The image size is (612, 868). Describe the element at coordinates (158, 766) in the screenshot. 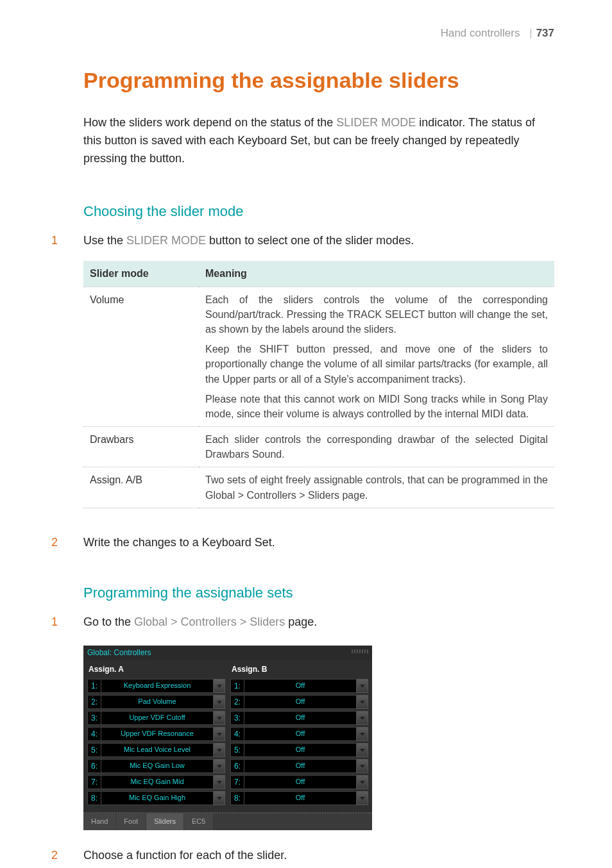

I see `slider-value: Mic EQ Gain Low` at that location.